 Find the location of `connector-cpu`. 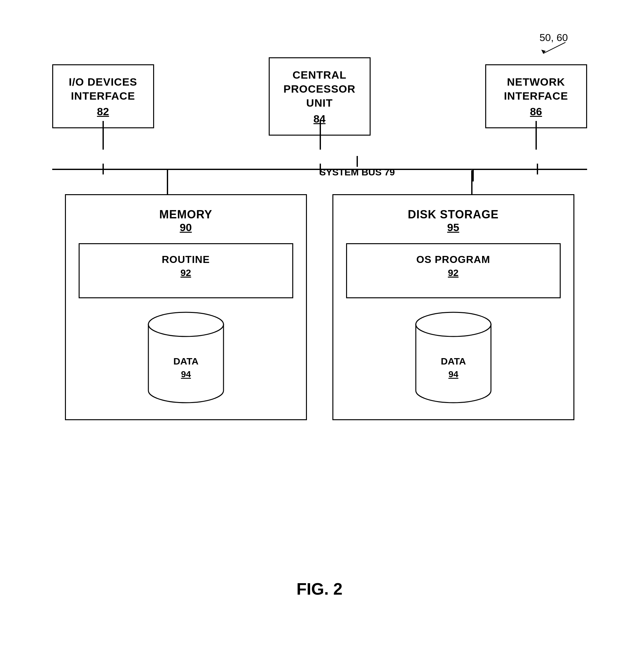

connector-cpu is located at coordinates (320, 135).